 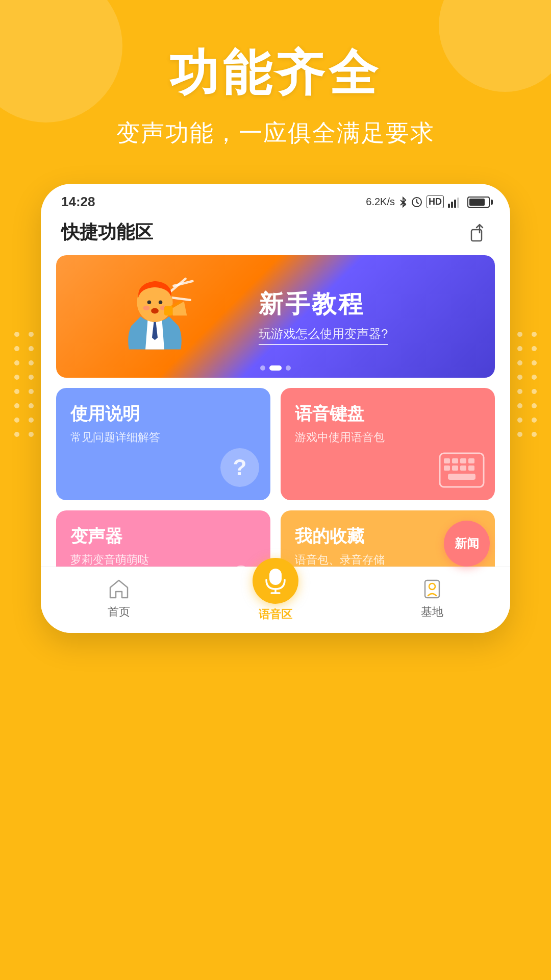 What do you see at coordinates (276, 74) in the screenshot?
I see `main-title: 功能齐全` at bounding box center [276, 74].